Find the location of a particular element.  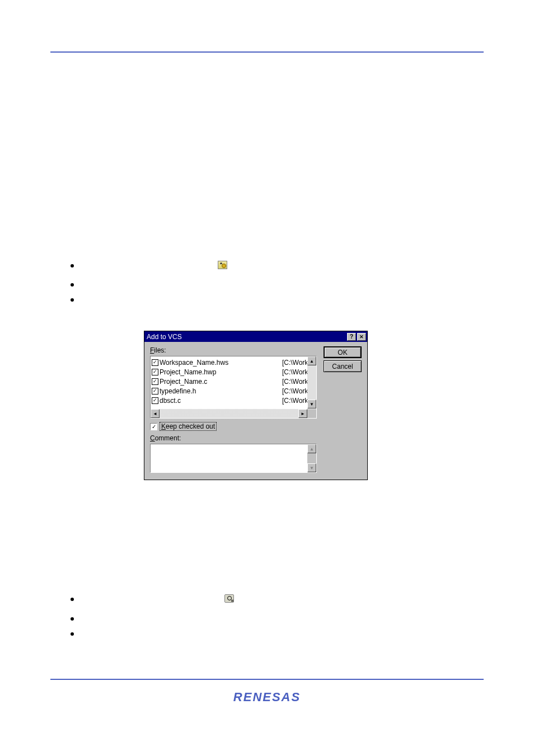

file-name: Workspace_Name.hws is located at coordinates (221, 363).